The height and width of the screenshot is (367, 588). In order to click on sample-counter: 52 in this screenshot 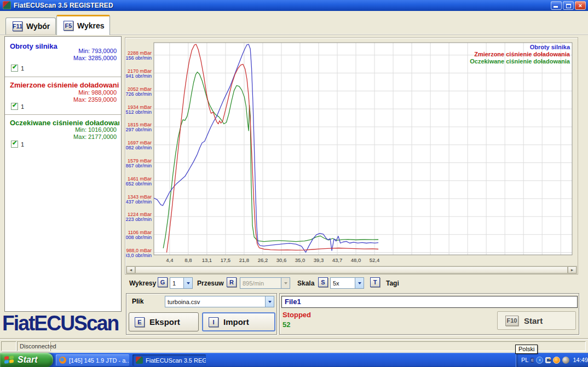, I will do `click(286, 325)`.